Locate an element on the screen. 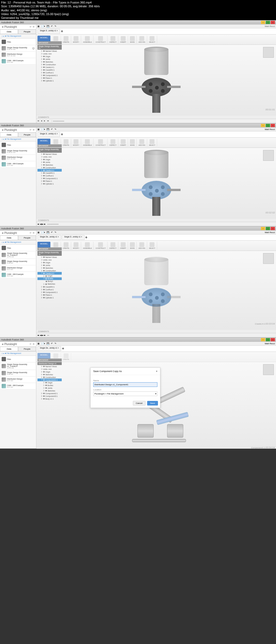 The width and height of the screenshot is (276, 644). file-item: Files is located at coordinates (18, 42).